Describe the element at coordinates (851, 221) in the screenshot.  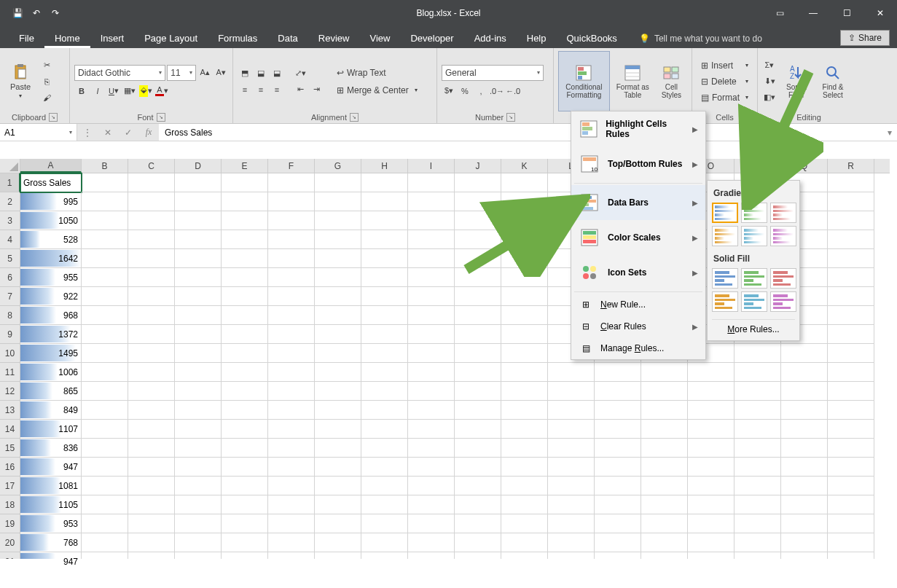
I see `cell-R3` at that location.